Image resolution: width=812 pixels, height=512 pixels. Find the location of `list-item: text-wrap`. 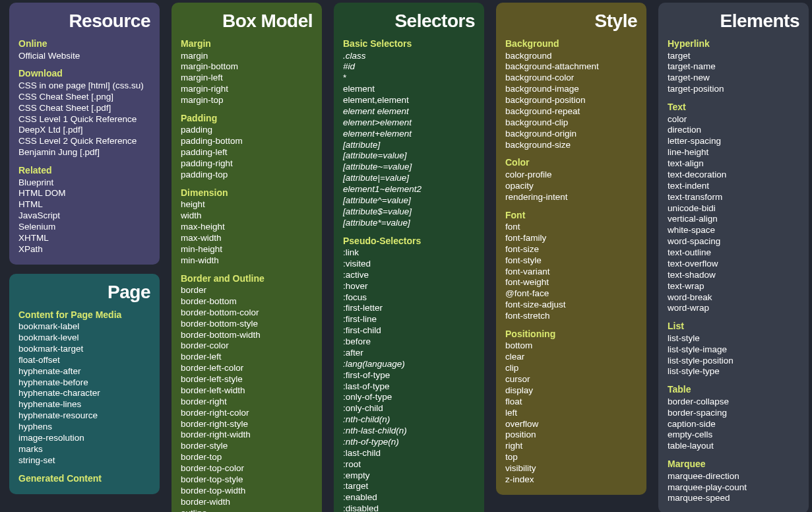

list-item: text-wrap is located at coordinates (734, 286).